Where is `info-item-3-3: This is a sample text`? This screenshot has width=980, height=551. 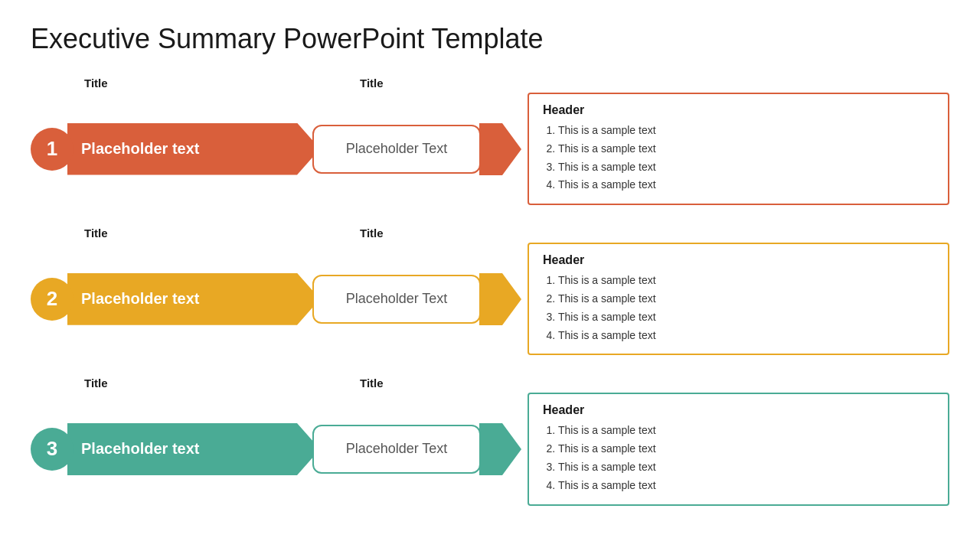
info-item-3-3: This is a sample text is located at coordinates (746, 468).